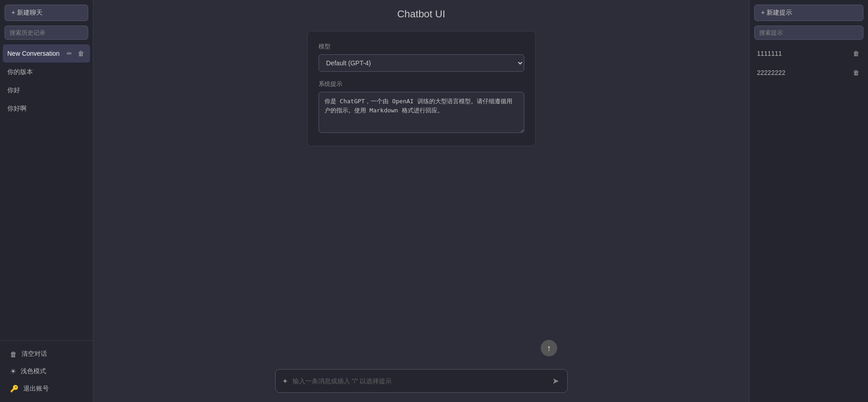  What do you see at coordinates (804, 73) in the screenshot?
I see `prompt-item-label: 22222222` at bounding box center [804, 73].